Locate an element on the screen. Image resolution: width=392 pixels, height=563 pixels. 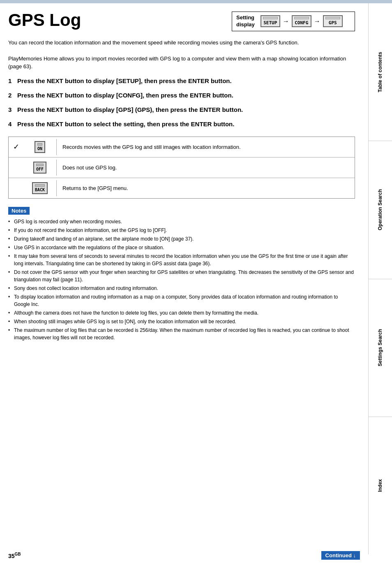
step-2-number: 2 is located at coordinates (13, 95).